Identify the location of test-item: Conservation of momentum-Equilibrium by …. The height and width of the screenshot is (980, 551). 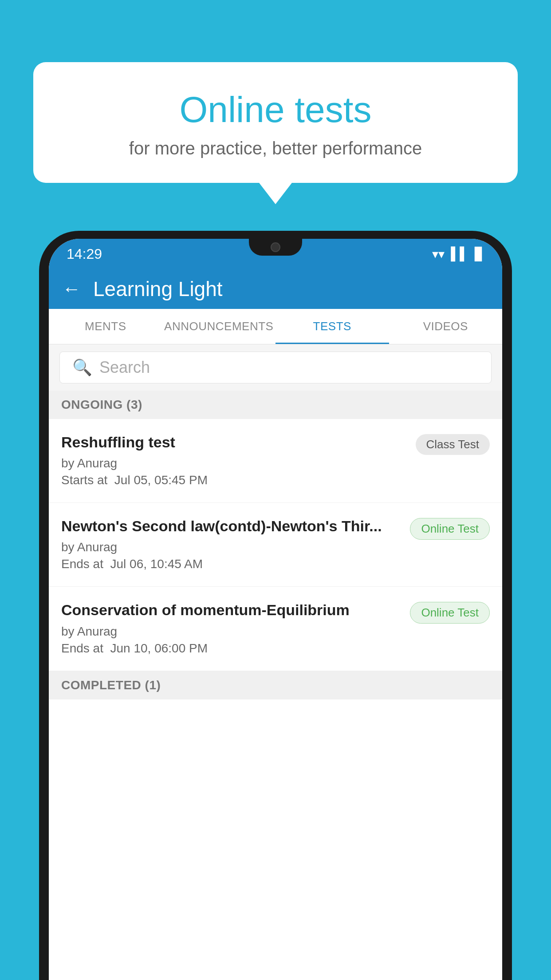
(276, 628).